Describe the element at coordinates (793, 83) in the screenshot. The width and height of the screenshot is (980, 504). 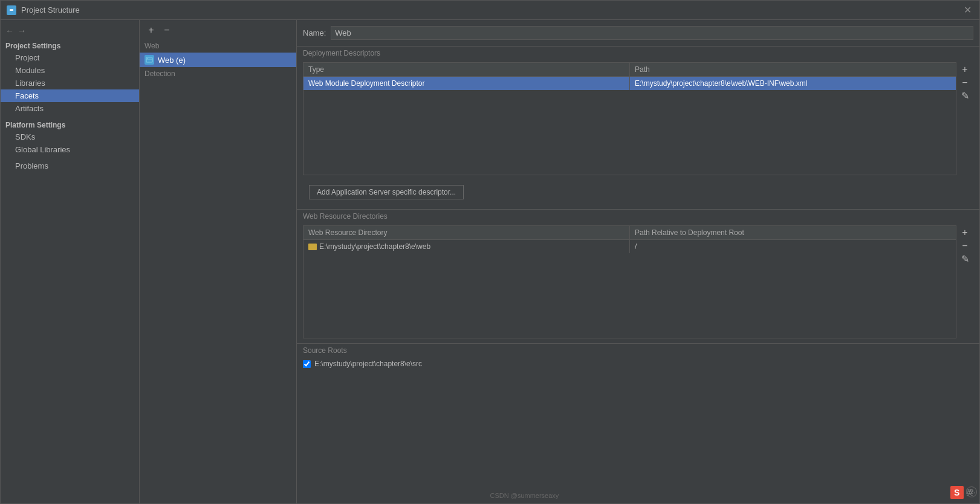
I see `path-cell: E:\mystudy\project\chapter8\e\web\WEB-IN…` at that location.